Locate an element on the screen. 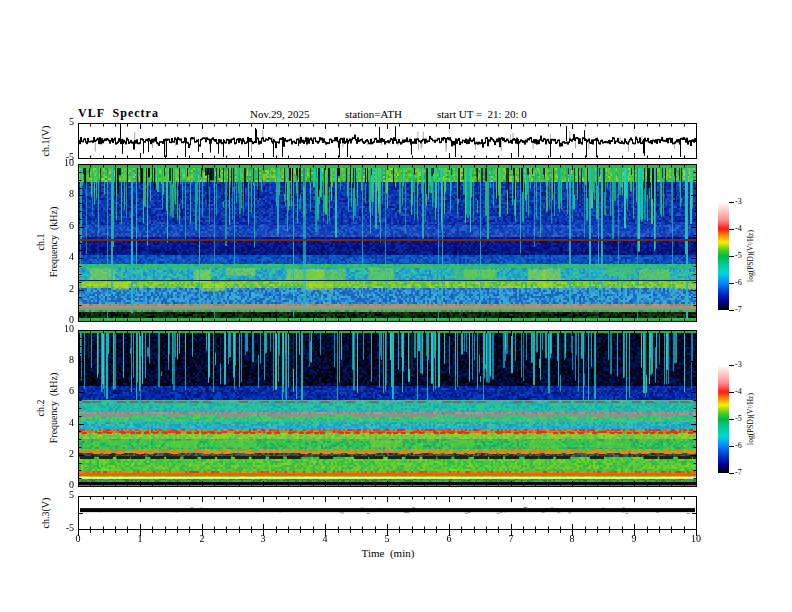  ch3-wave-tick-label: 5 is located at coordinates (59, 494).